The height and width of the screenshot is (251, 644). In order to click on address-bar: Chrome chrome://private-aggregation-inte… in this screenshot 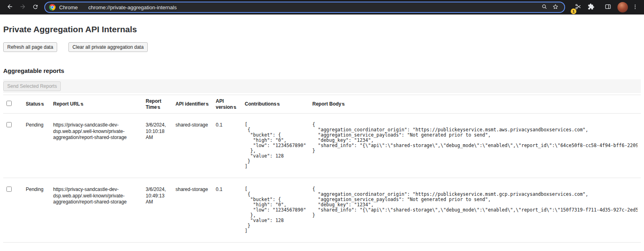, I will do `click(305, 7)`.